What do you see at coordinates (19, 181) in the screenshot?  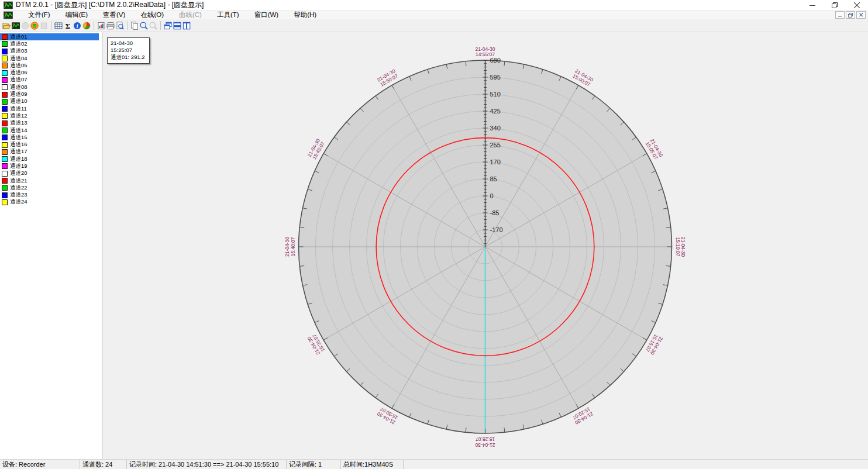 I see `channel-label: 通道21` at bounding box center [19, 181].